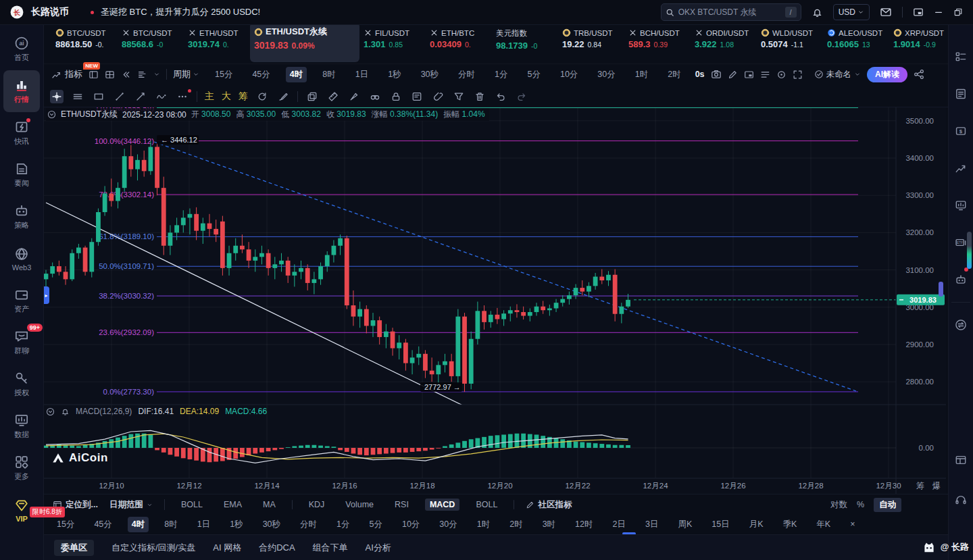  I want to click on timeframe-button: 1时, so click(484, 524).